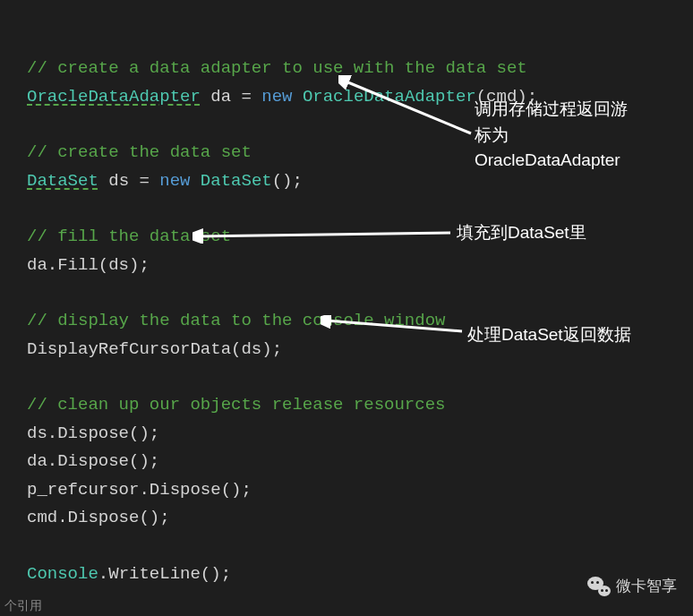 This screenshot has width=693, height=616. Describe the element at coordinates (346, 607) in the screenshot. I see `status-bar: 个引用` at that location.